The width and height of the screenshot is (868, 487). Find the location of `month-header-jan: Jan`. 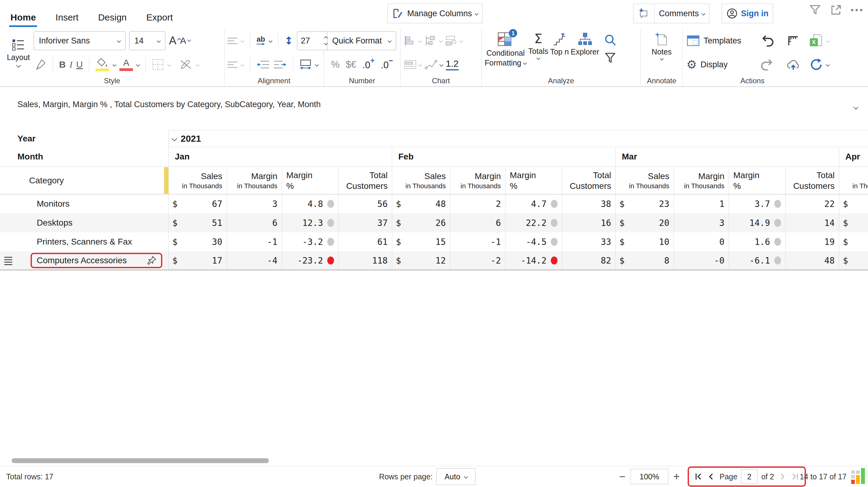

month-header-jan: Jan is located at coordinates (280, 157).